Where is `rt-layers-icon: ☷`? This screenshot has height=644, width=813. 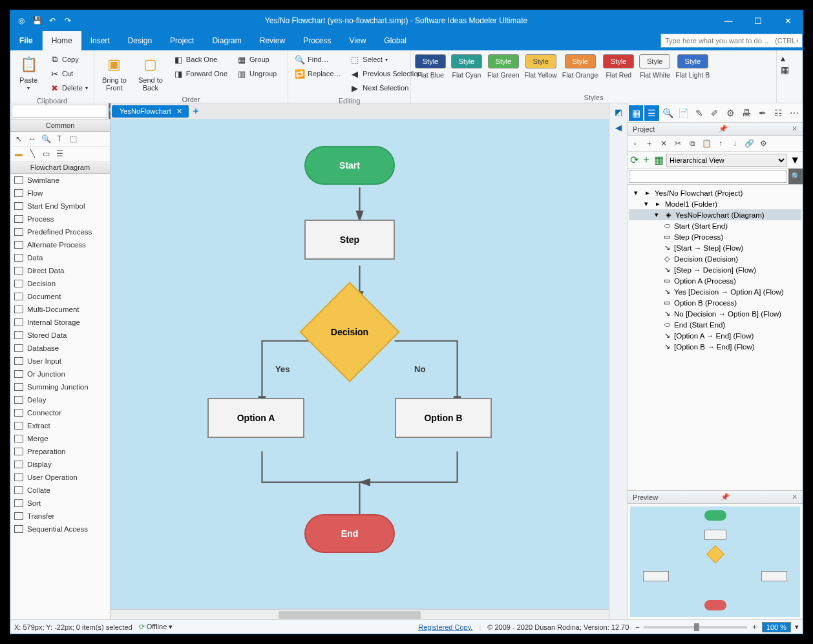 rt-layers-icon: ☷ is located at coordinates (778, 113).